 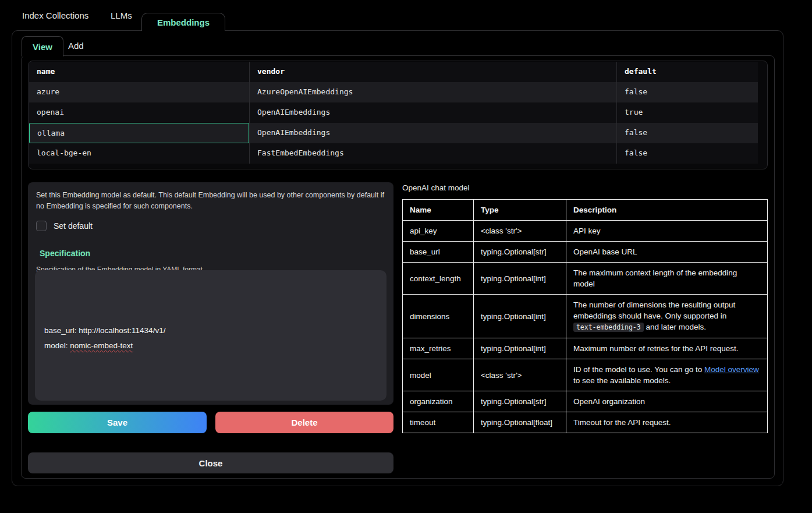 What do you see at coordinates (609, 327) in the screenshot?
I see `code-chip: text-embedding-3` at bounding box center [609, 327].